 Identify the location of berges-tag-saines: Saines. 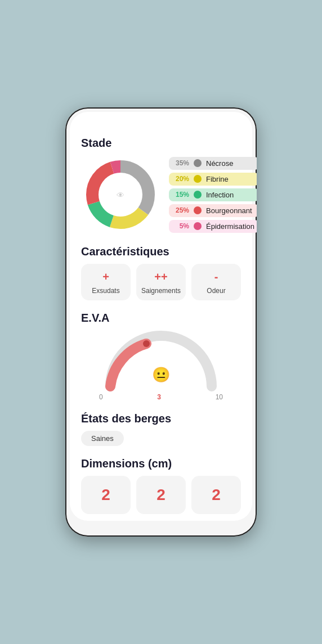
(102, 439).